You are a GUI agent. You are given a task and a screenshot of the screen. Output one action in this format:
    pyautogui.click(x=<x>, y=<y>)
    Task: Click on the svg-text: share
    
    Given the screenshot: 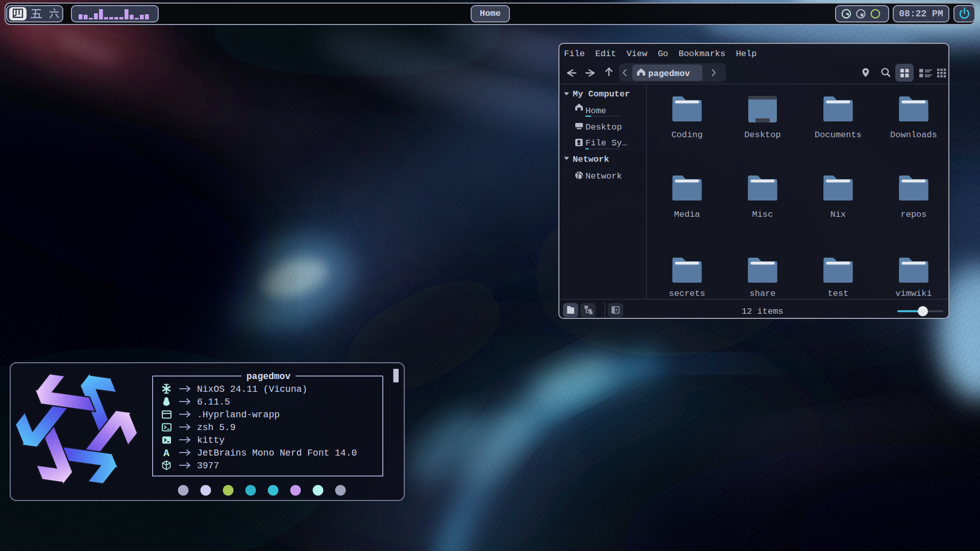 What is the action you would take?
    pyautogui.click(x=763, y=294)
    